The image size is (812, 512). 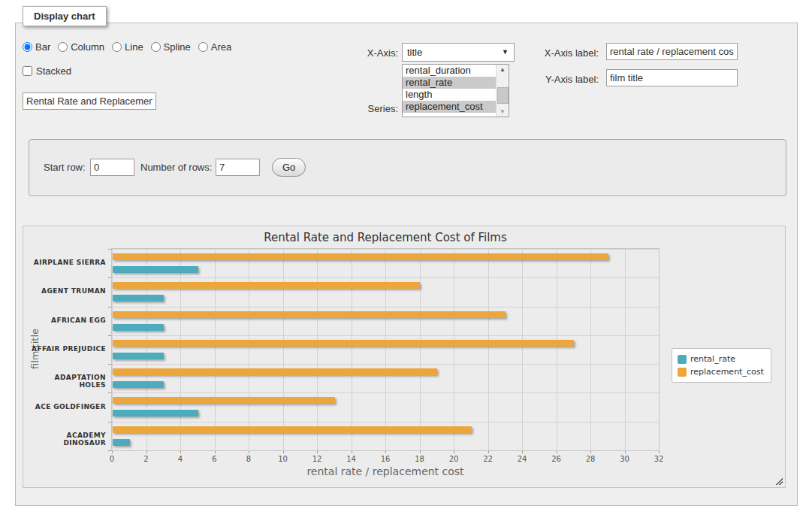 What do you see at coordinates (420, 459) in the screenshot?
I see `x-tick-label: 18` at bounding box center [420, 459].